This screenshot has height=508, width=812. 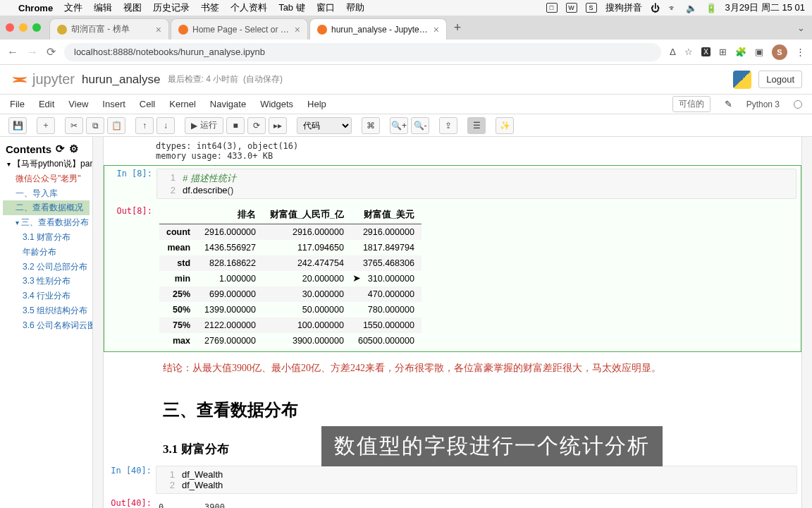 What do you see at coordinates (453, 368) in the screenshot?
I see `markdown-conclusion: 结论：从最大值3900亿、最小值20亿、方差242来看，分布很零散，各位富豪掌握…` at bounding box center [453, 368].